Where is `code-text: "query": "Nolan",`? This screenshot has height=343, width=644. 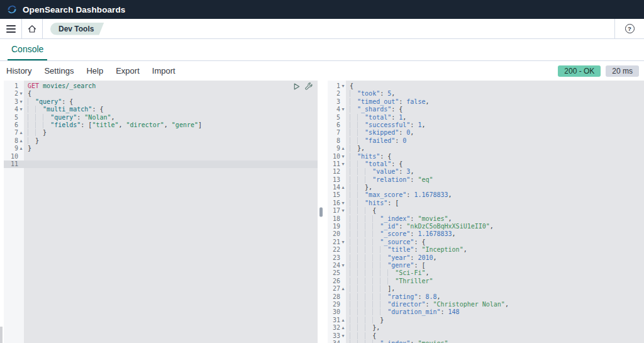
code-text: "query": "Nolan", is located at coordinates (171, 118).